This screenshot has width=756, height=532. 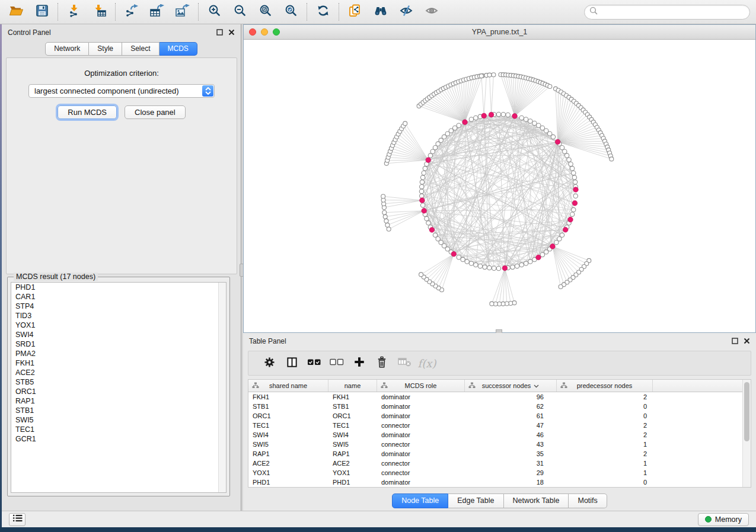 I want to click on tab-style: Style, so click(x=106, y=49).